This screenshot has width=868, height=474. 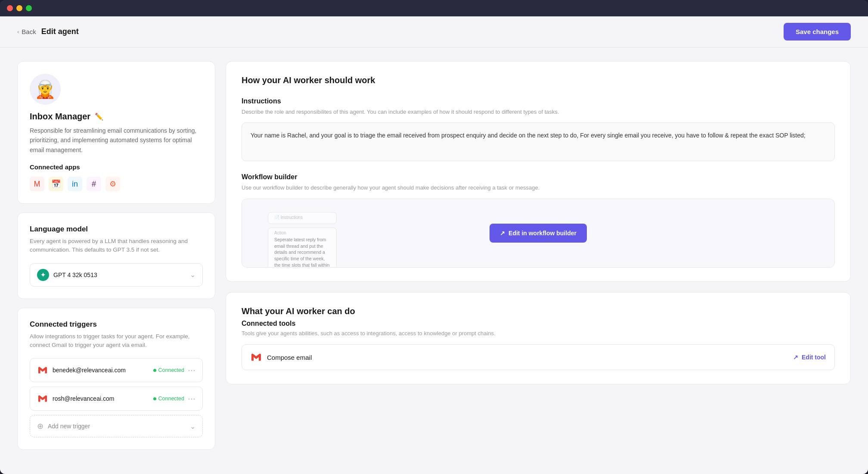 I want to click on wf-node-action-text: Seperate latest reply from email thread …, so click(x=302, y=252).